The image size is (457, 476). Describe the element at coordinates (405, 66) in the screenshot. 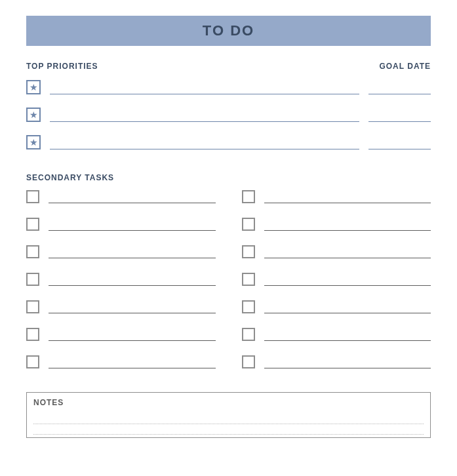

I see `goal-date-label: GOAL DATE` at that location.